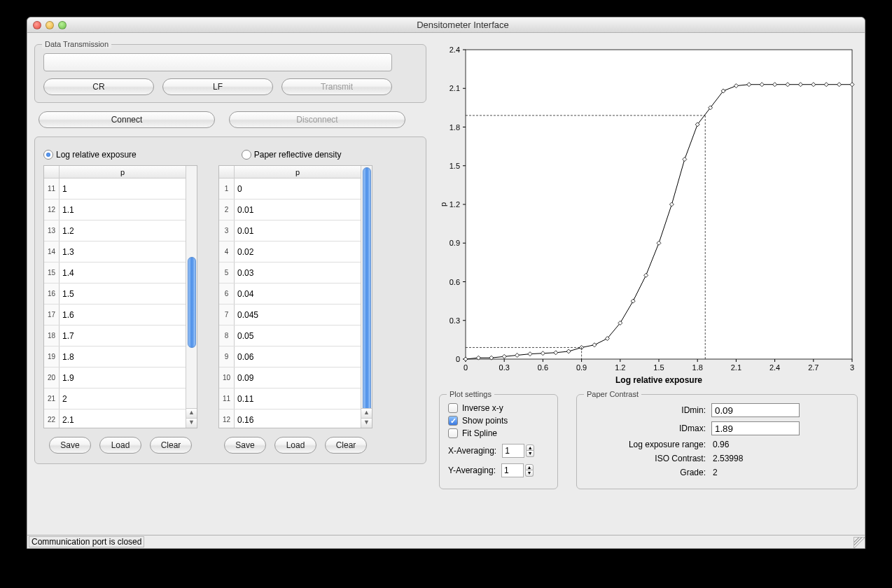 The image size is (892, 588). What do you see at coordinates (290, 252) in the screenshot?
I see `table-row: 40.02` at bounding box center [290, 252].